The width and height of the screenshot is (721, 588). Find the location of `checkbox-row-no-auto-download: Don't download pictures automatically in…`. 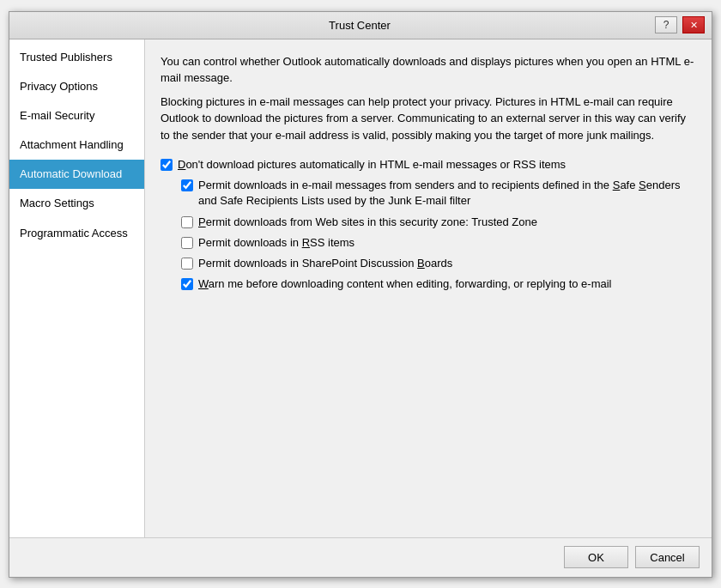

checkbox-row-no-auto-download: Don't download pictures automatically in… is located at coordinates (428, 165).